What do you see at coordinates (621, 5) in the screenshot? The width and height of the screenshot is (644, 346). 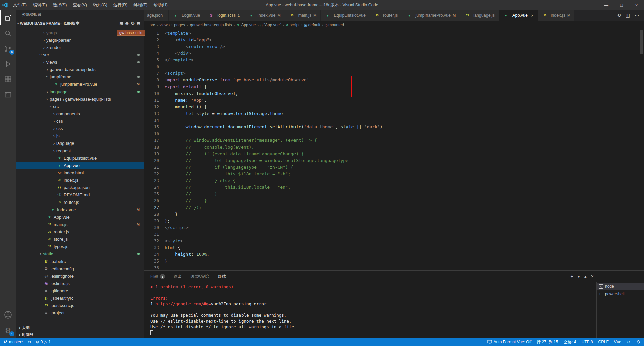 I see `maximize-button: □` at bounding box center [621, 5].